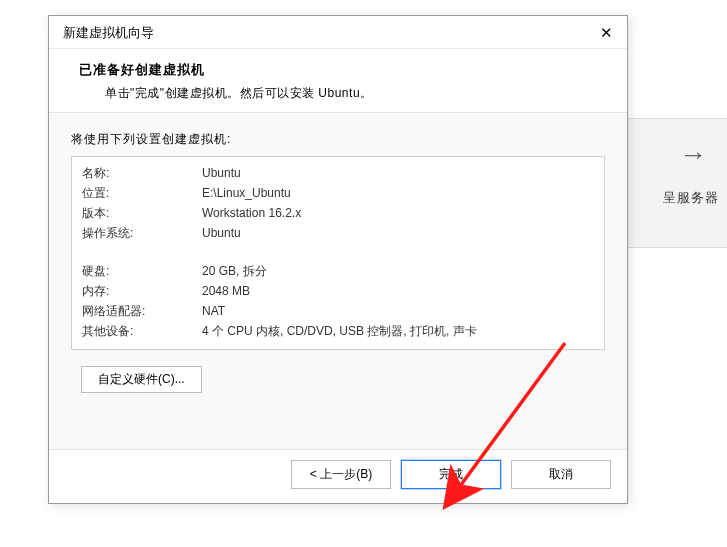 The width and height of the screenshot is (727, 547). I want to click on background-label: 呈服务器, so click(691, 198).